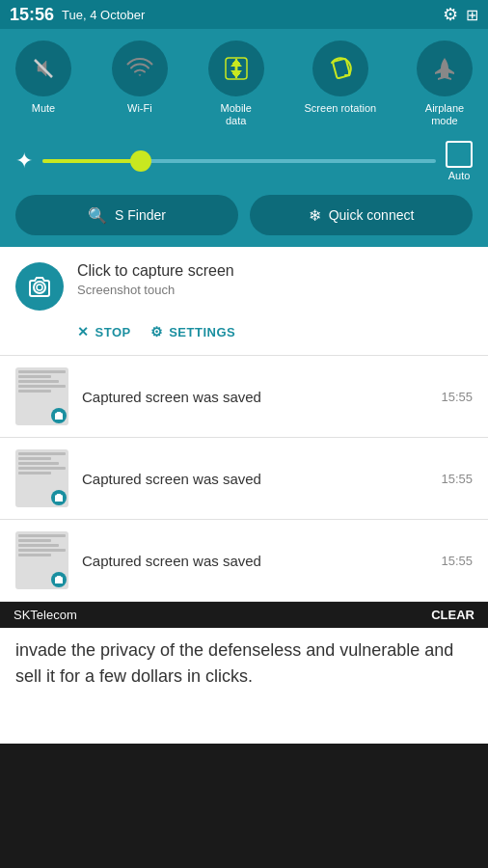 Image resolution: width=488 pixels, height=868 pixels. I want to click on toggle-airplane-mode-label: Airplanemode, so click(445, 115).